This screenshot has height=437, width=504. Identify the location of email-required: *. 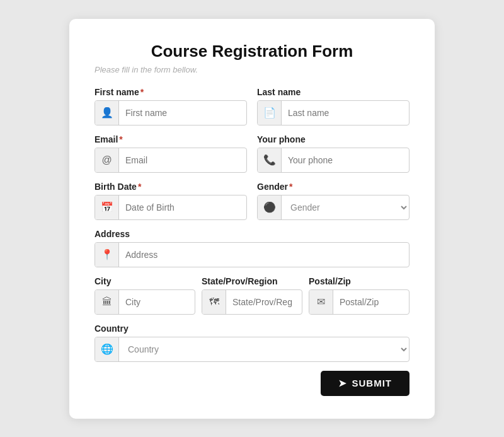
(121, 139).